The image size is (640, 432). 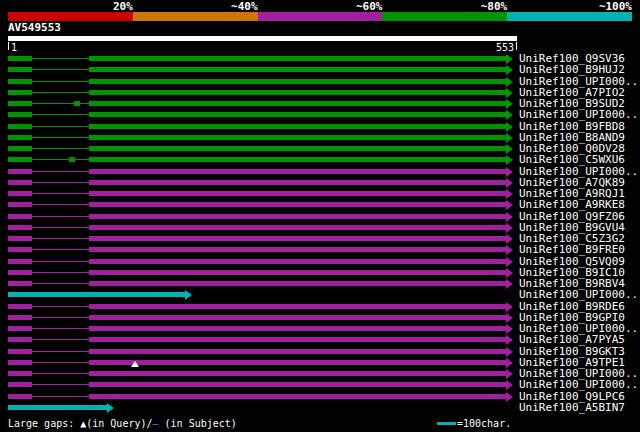 What do you see at coordinates (516, 46) in the screenshot?
I see `query-end-tick` at bounding box center [516, 46].